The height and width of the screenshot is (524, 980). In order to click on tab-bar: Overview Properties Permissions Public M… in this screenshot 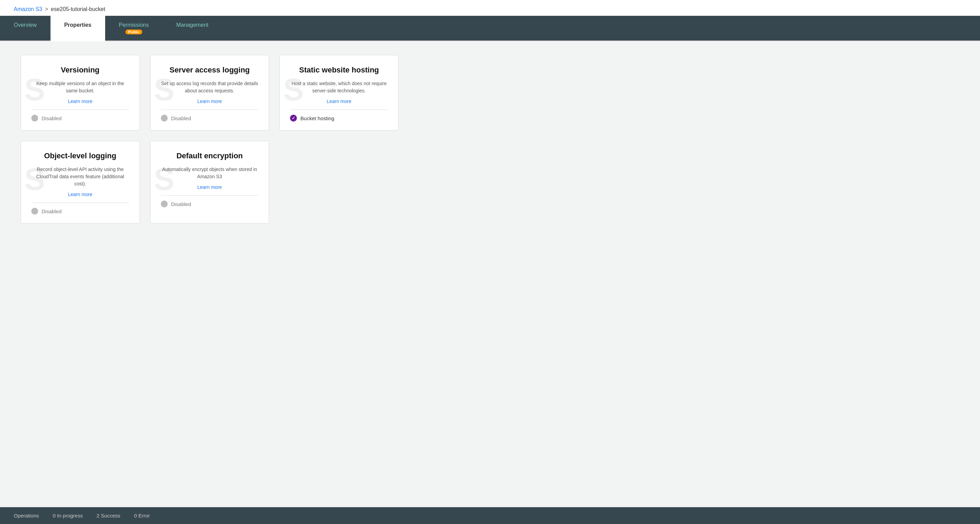, I will do `click(490, 29)`.